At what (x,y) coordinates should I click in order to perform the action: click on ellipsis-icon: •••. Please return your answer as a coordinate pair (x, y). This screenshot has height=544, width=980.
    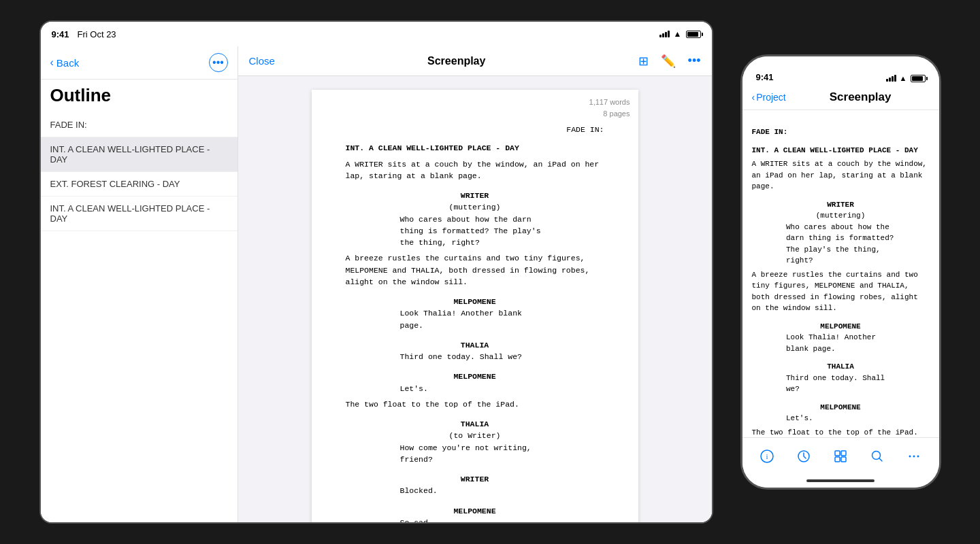
    Looking at the image, I should click on (218, 63).